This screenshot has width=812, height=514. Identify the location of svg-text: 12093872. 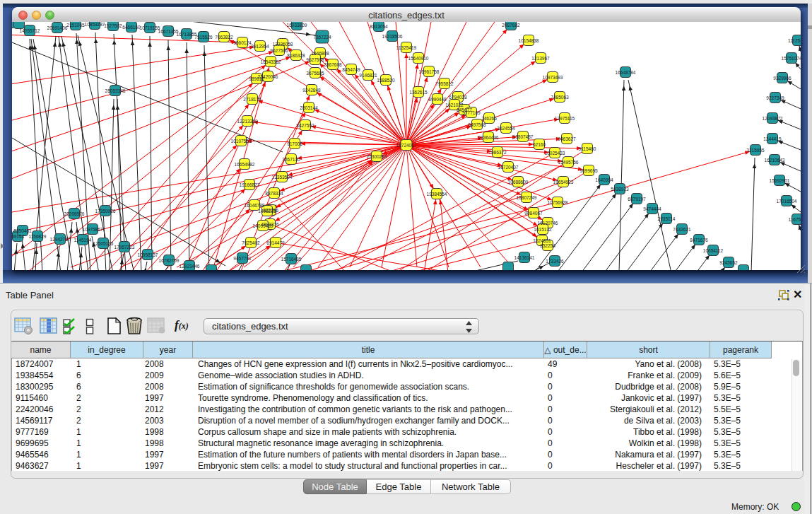
(773, 119).